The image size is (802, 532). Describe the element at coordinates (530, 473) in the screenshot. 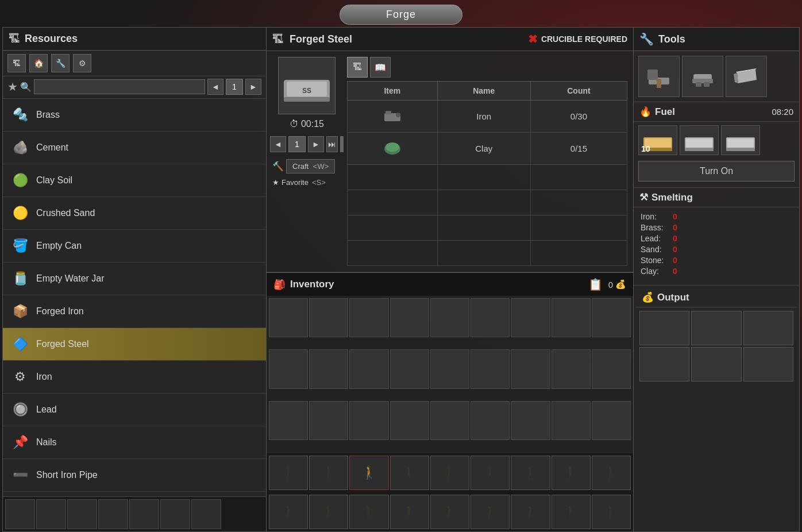

I see `hotbar-cell-1-7: 🚶` at that location.